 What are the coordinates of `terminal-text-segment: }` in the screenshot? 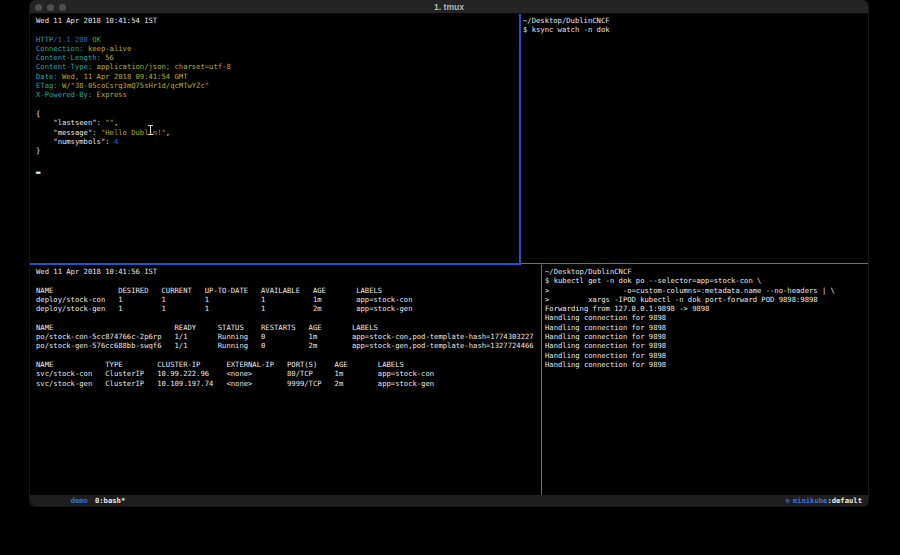 It's located at (38, 150).